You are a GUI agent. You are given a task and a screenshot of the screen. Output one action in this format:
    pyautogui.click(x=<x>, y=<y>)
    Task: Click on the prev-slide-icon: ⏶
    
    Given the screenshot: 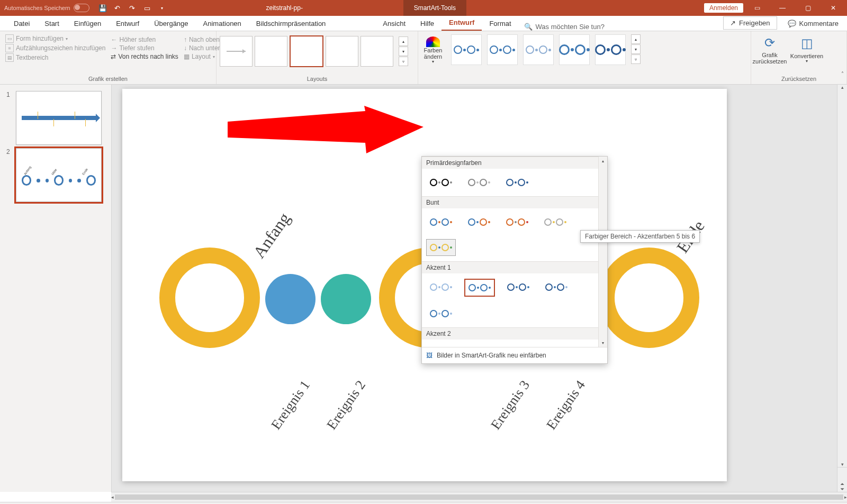 What is the action you would take?
    pyautogui.click(x=843, y=484)
    